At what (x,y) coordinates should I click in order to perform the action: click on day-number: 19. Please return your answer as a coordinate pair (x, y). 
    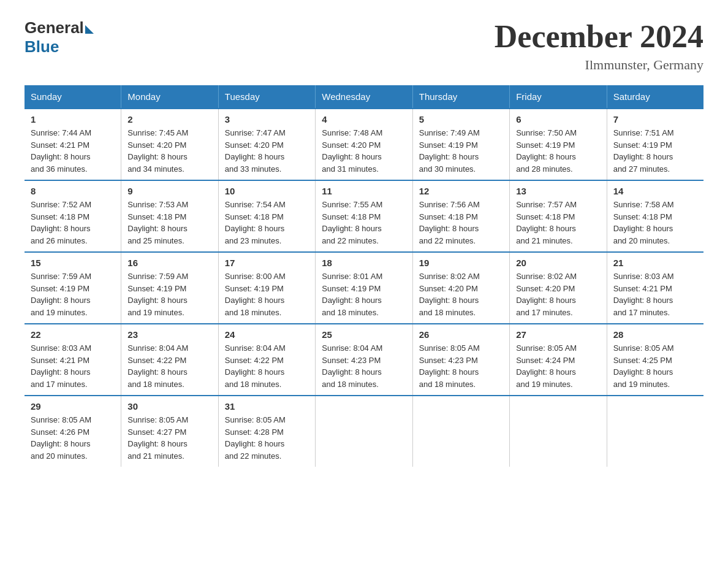
    Looking at the image, I should click on (461, 262).